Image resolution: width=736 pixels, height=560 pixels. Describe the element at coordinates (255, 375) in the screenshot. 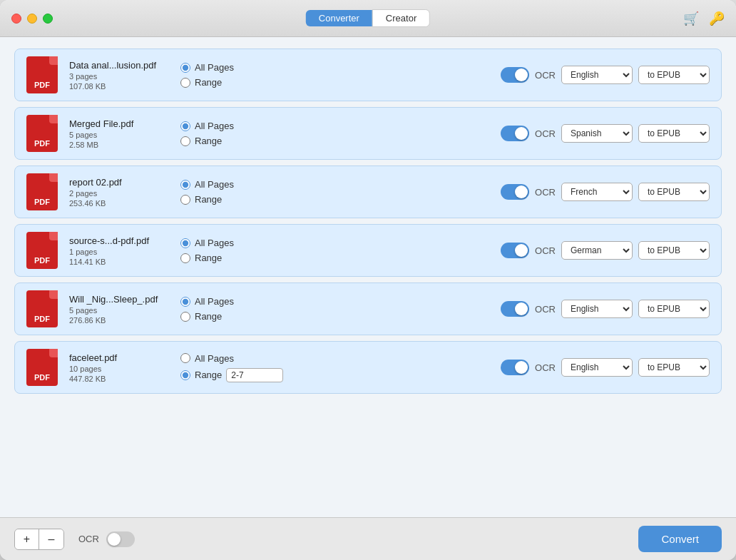

I see `range-input` at that location.